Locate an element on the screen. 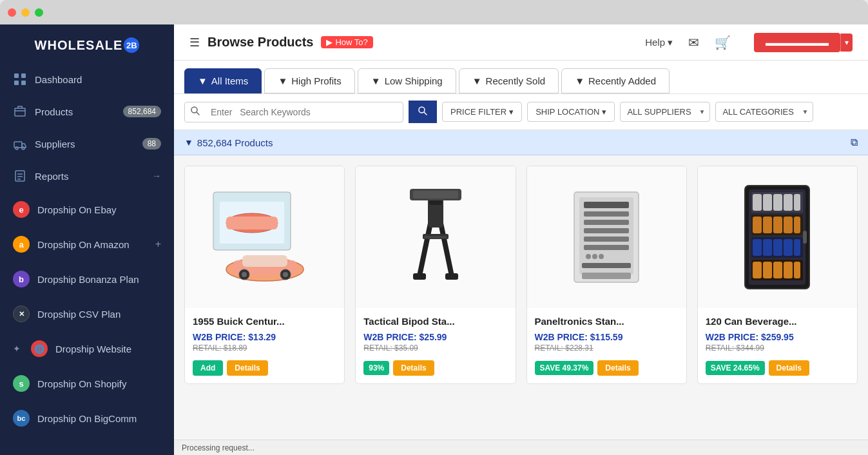 The image size is (868, 455). user-dropdown-arrow: ▾ is located at coordinates (847, 43).